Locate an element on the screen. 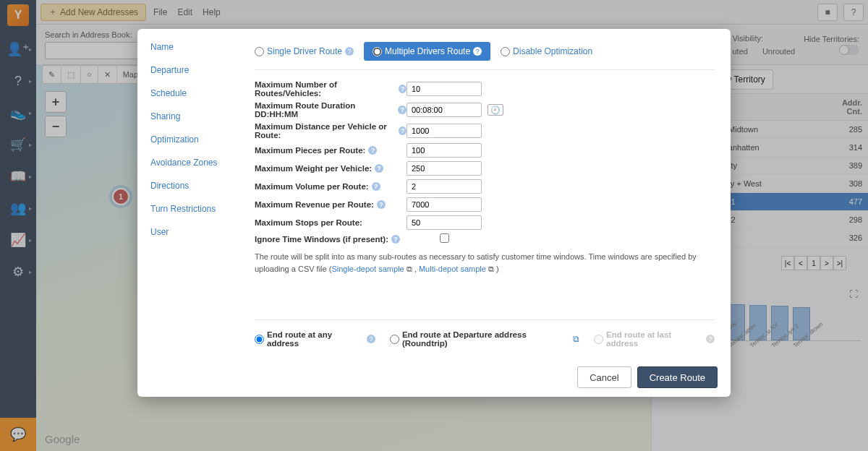  duration-picker-icon: 🕘 is located at coordinates (495, 110).